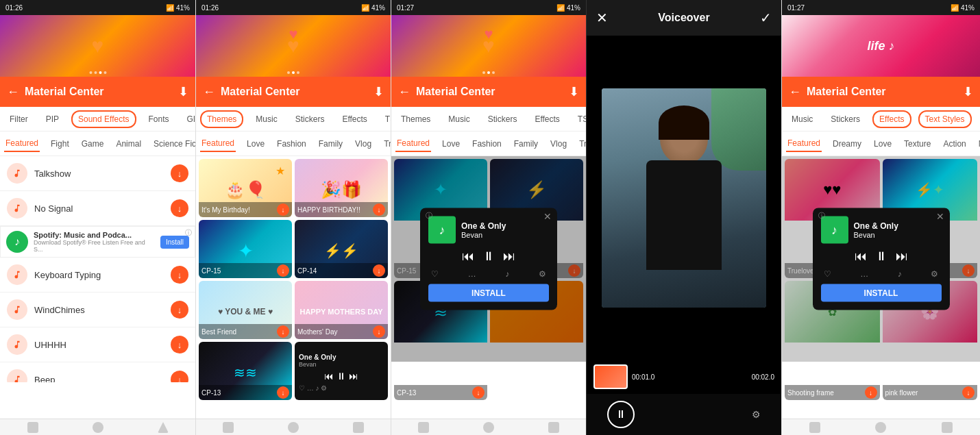 This screenshot has width=980, height=435. What do you see at coordinates (283, 271) in the screenshot?
I see `cp15-dl: ↓` at bounding box center [283, 271].